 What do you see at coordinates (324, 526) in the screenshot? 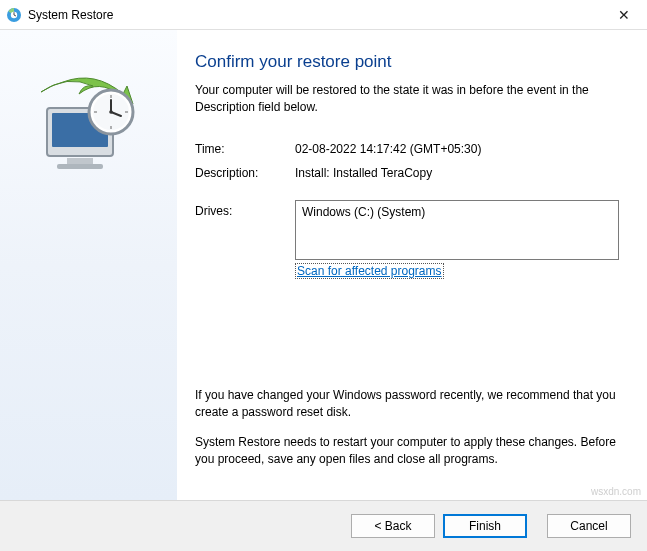
I see `button-bar: < Back Finish Cancel` at bounding box center [324, 526].